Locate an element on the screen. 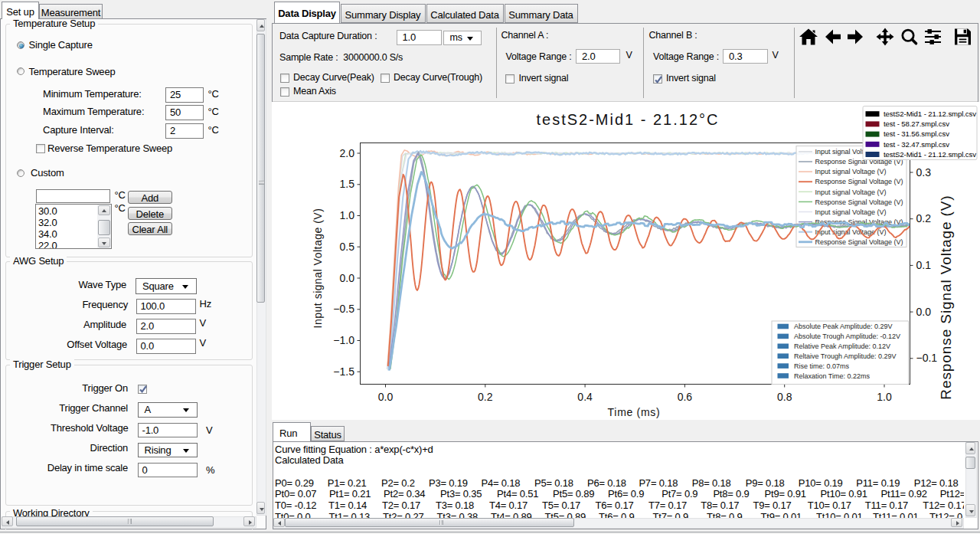  svg-text: 0.5 is located at coordinates (348, 247).